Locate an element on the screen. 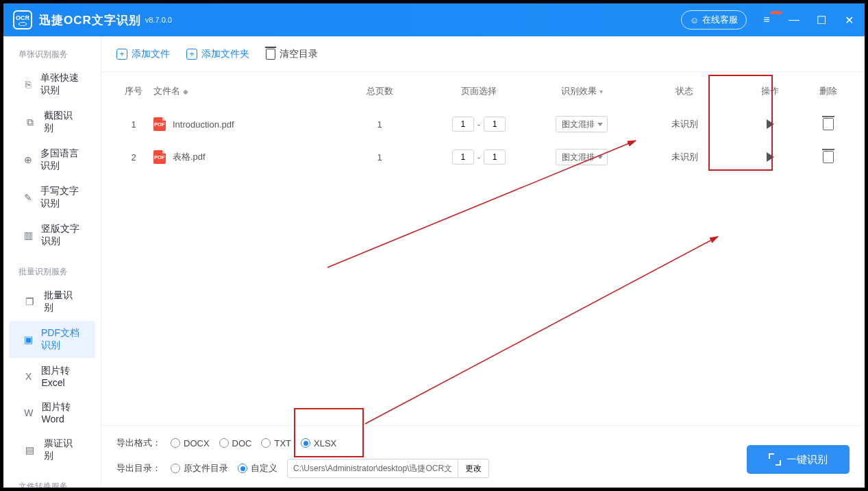  toolbar: +添加文件 +添加文件夹 清空目录 is located at coordinates (483, 54).